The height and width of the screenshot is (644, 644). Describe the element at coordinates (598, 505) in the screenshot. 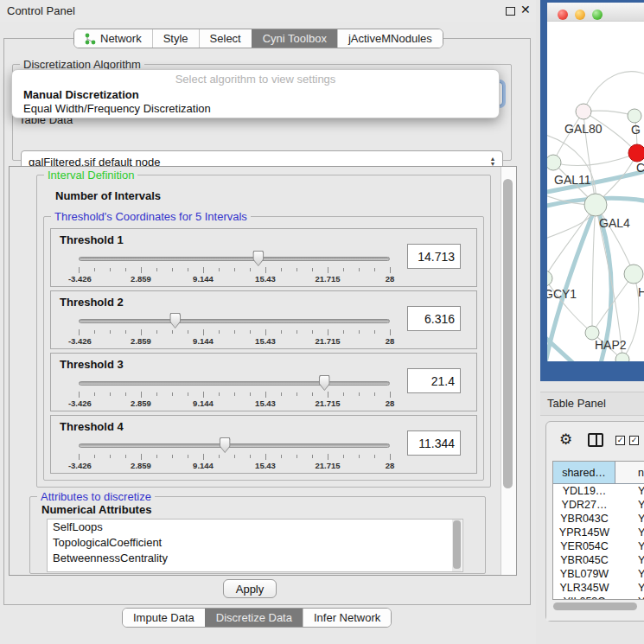

I see `table-row: YDR27…YDR2` at that location.